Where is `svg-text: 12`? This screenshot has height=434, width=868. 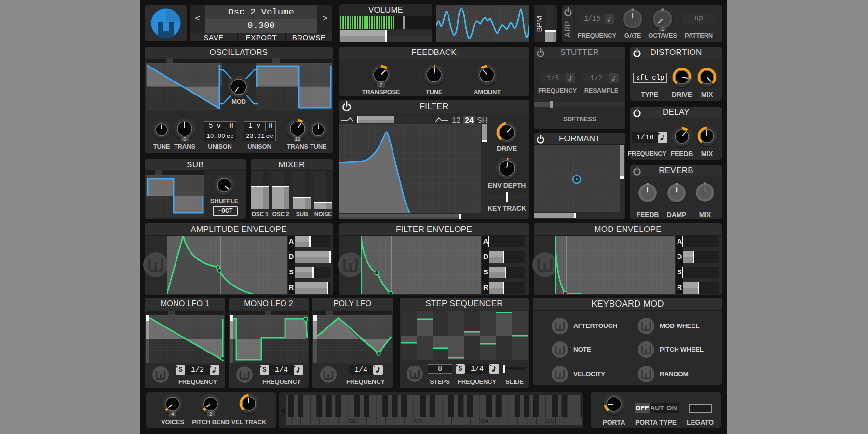
svg-text: 12 is located at coordinates (298, 140).